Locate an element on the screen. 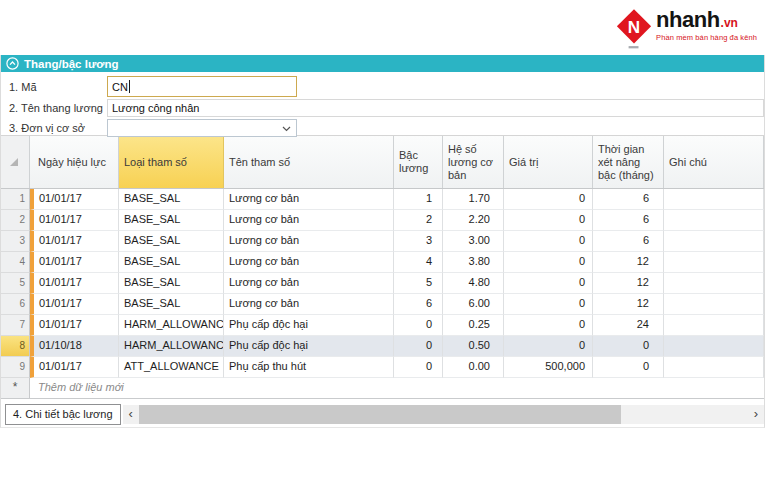 The image size is (765, 478). cell-base-coefficient: 0.00 is located at coordinates (474, 368).